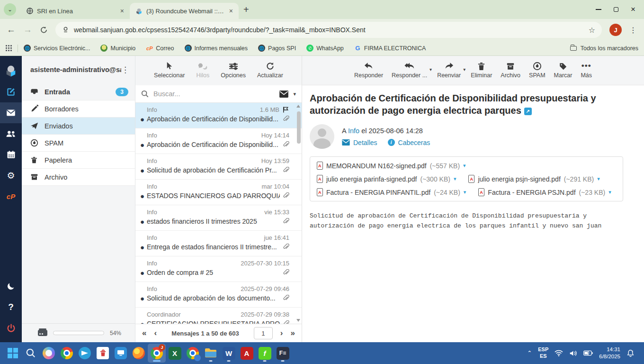  I want to click on tab-roundcube: (3) Roundcube Webmail :: Envia ×, so click(184, 11).